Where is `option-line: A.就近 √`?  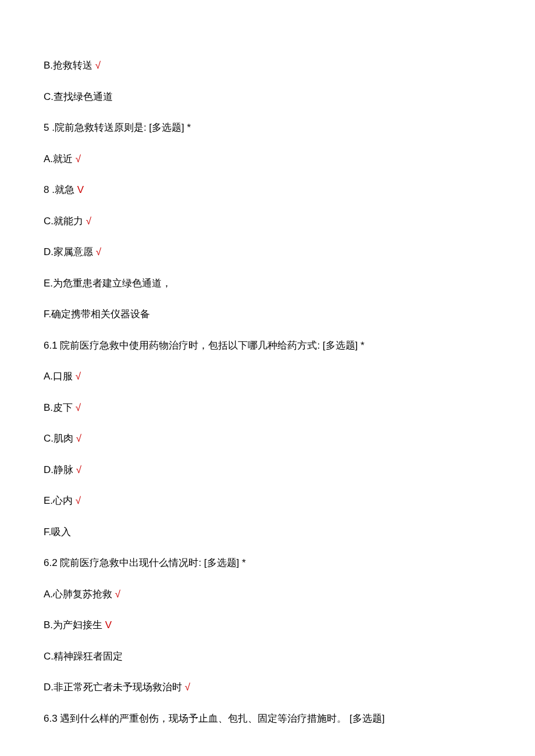 option-line: A.就近 √ is located at coordinates (268, 159).